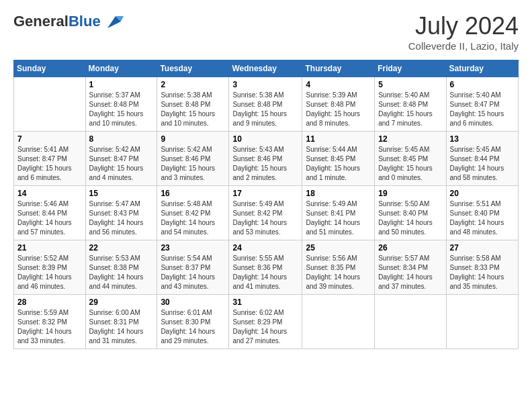 This screenshot has height=411, width=532. I want to click on day-number: 30, so click(193, 302).